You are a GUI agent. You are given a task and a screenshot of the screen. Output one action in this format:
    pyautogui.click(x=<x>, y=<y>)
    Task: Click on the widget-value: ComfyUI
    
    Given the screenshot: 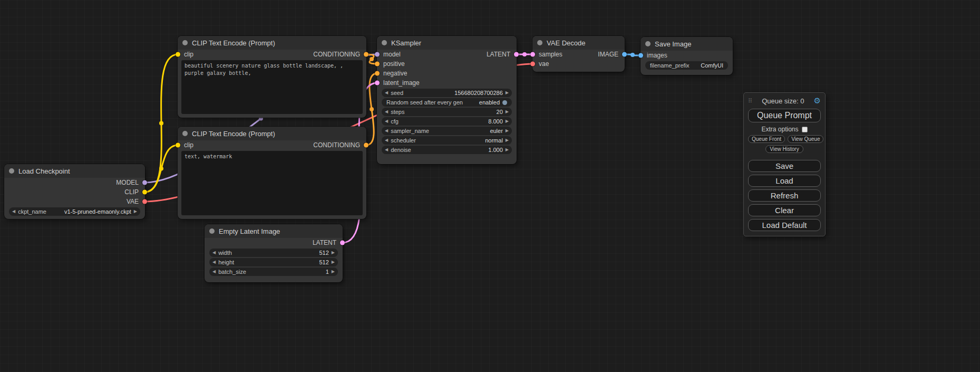 What is the action you would take?
    pyautogui.click(x=712, y=65)
    